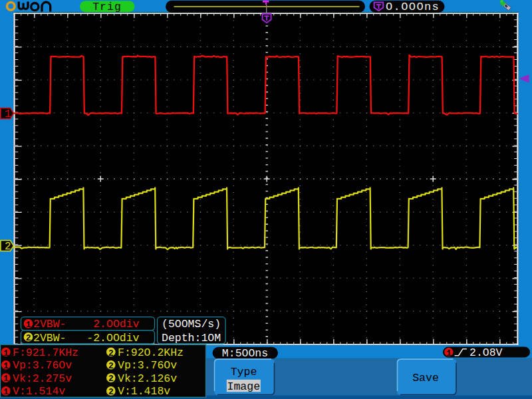 This screenshot has height=399, width=532. I want to click on svg-text: F:921.7KHz, so click(45, 352).